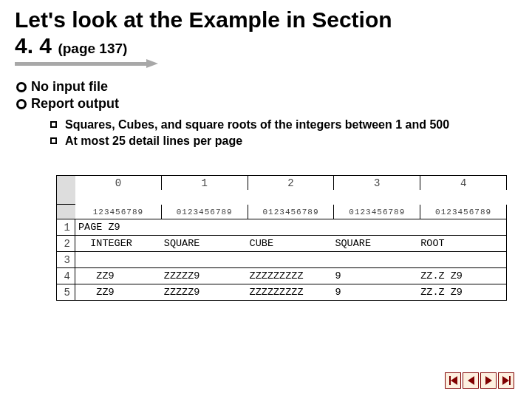 The height and width of the screenshot is (399, 532). What do you see at coordinates (377, 183) in the screenshot?
I see `col-group-label: 3` at bounding box center [377, 183].